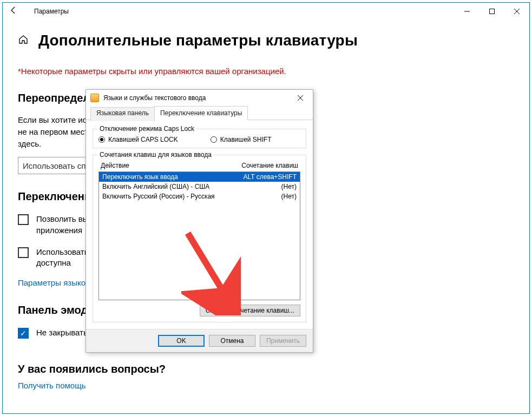  Describe the element at coordinates (467, 11) in the screenshot. I see `minimize-button` at that location.